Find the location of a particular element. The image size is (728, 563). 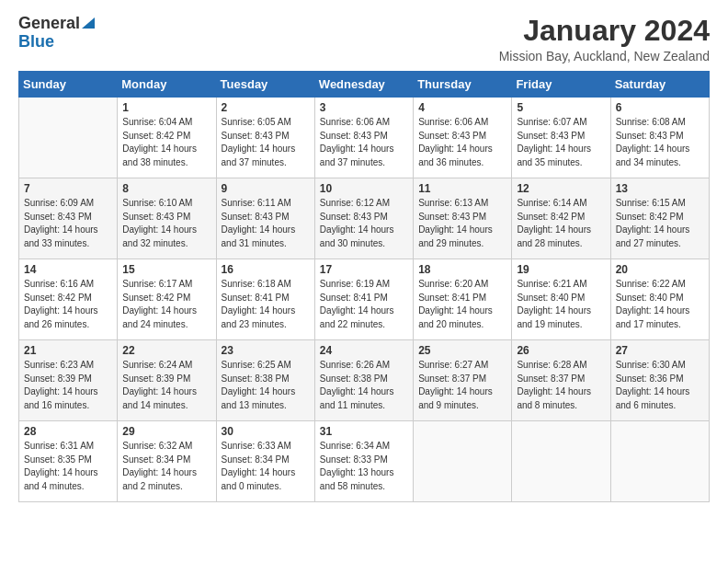

logo-general-text: General is located at coordinates (50, 24).